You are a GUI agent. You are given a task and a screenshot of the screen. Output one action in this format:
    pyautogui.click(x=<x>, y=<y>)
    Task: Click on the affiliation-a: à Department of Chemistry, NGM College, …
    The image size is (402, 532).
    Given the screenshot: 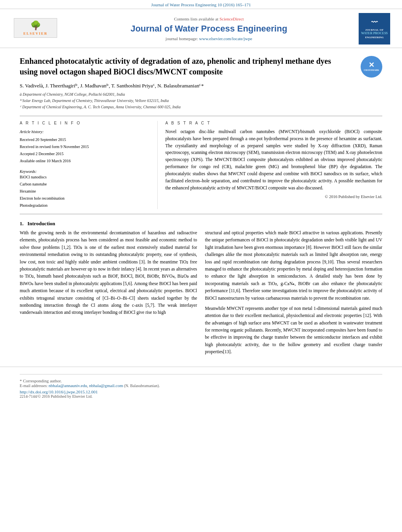 What is the action you would take?
    pyautogui.click(x=201, y=95)
    